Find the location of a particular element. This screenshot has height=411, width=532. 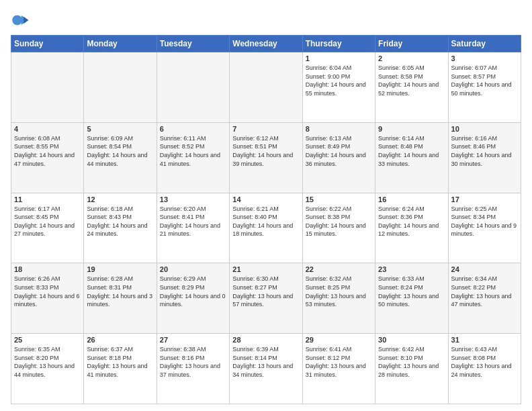

calendar-day-cell: 11 Sunrise: 6:17 AMSunset: 8:45 PMDaylig… is located at coordinates (48, 228).